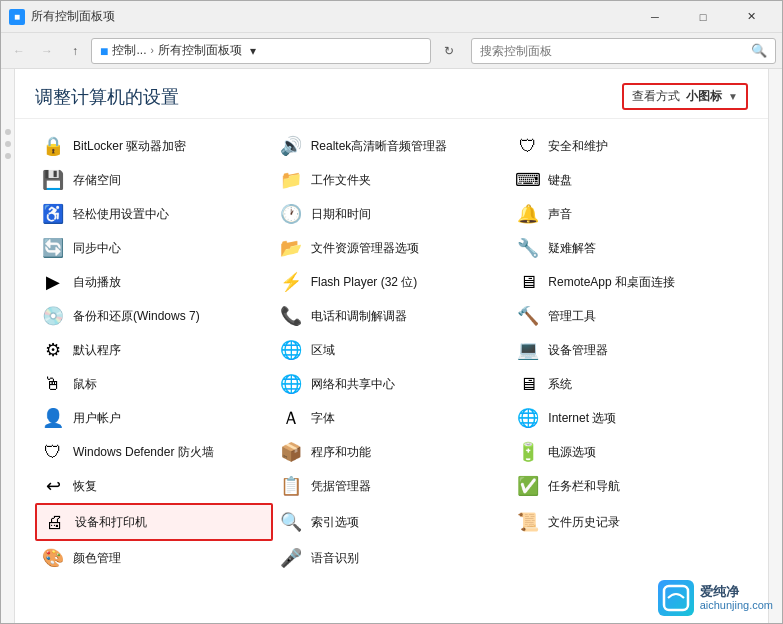 The width and height of the screenshot is (783, 624). I want to click on list-item: 🌐Internet 选项, so click(629, 418).